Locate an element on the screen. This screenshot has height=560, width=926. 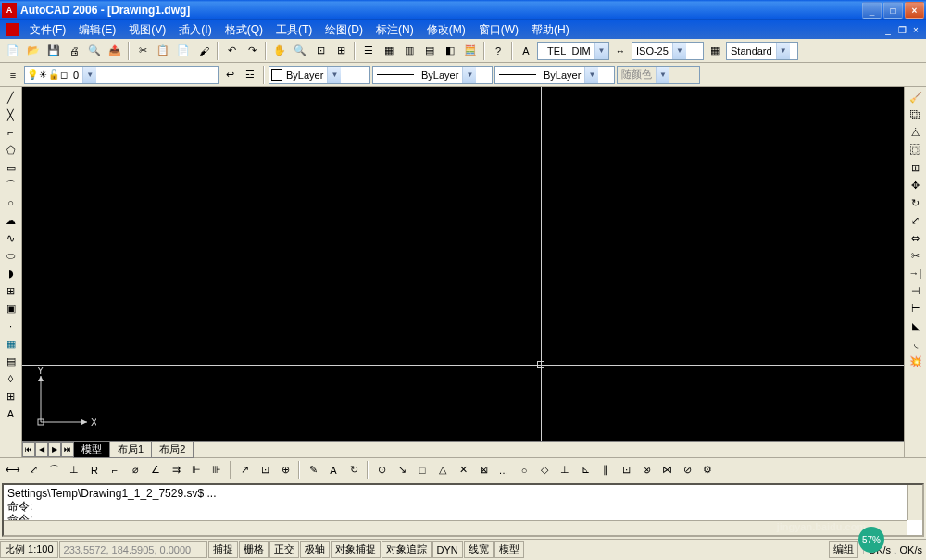
offset-button: ⿴ is located at coordinates (916, 150).